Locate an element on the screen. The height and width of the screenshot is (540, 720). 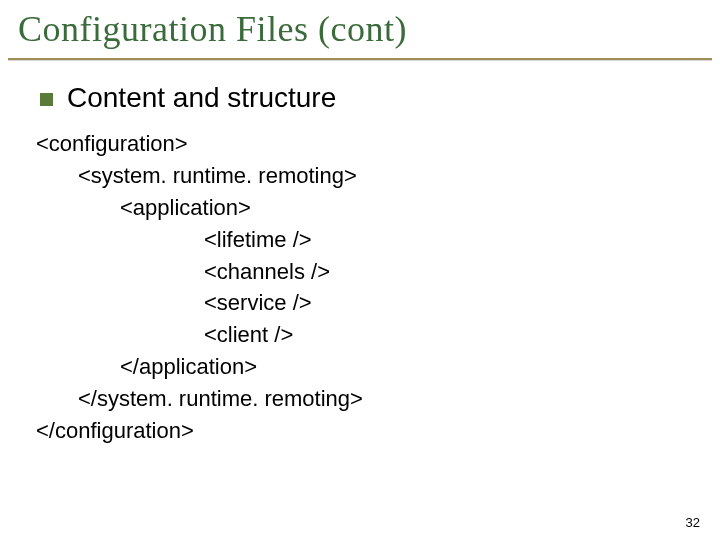
square-bullet-icon is located at coordinates (46, 100).